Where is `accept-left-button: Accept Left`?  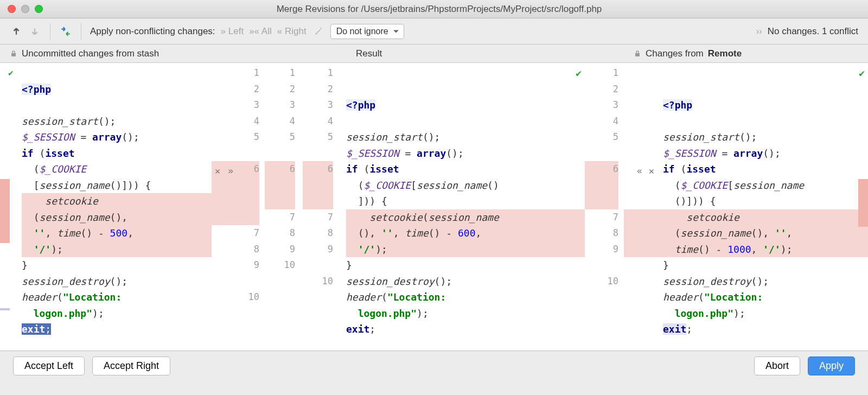 accept-left-button: Accept Left is located at coordinates (49, 366).